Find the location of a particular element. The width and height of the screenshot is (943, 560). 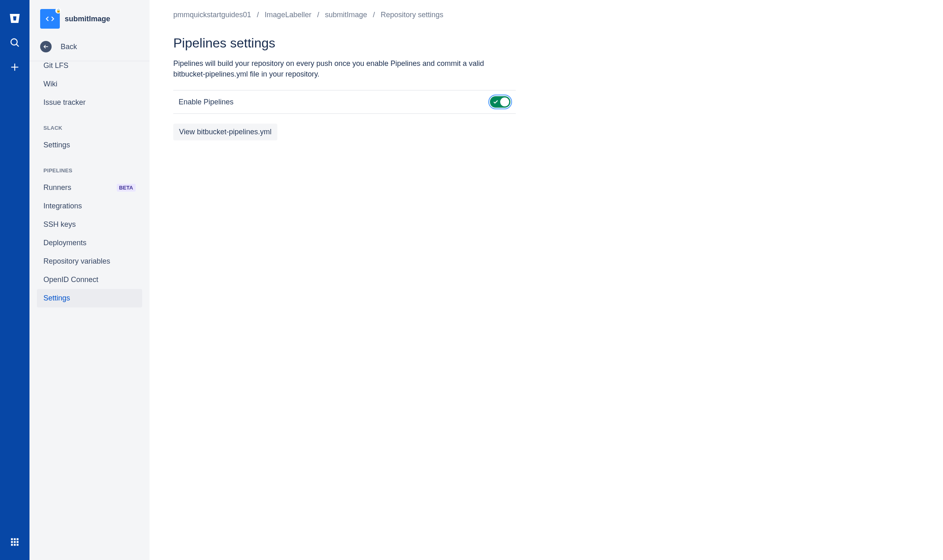

sidebar: 🔒 submitImage Back Git LFSWikiIssue trac… is located at coordinates (89, 280).